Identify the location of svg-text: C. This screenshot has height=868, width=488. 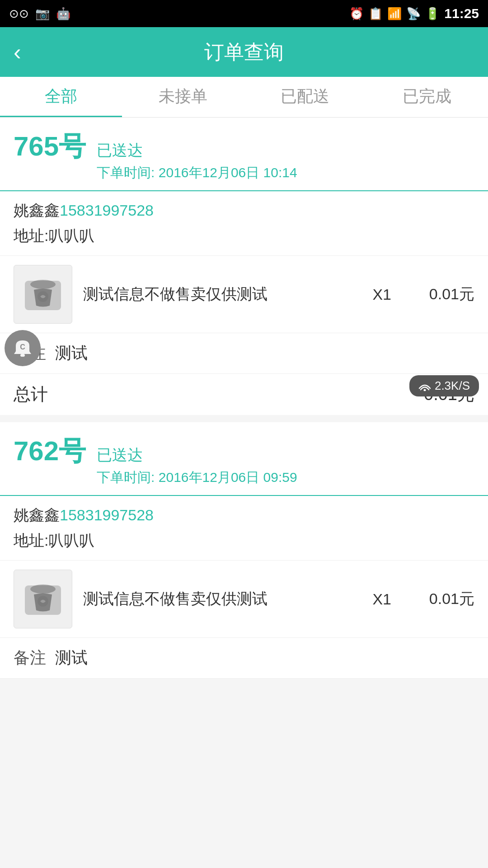
(23, 347).